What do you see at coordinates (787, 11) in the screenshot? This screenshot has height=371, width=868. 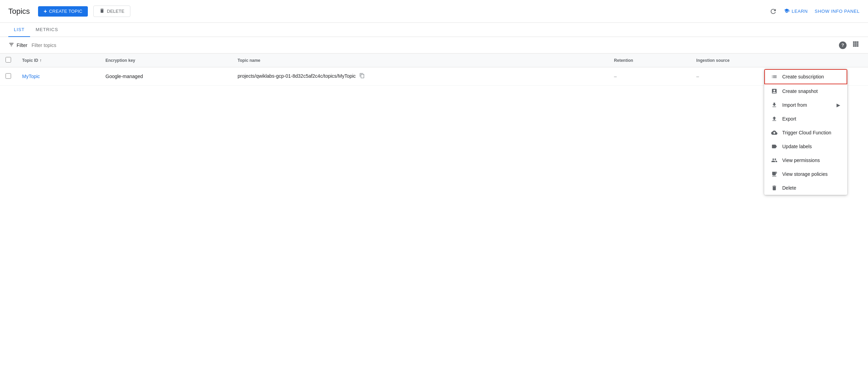 I see `learn-icon` at bounding box center [787, 11].